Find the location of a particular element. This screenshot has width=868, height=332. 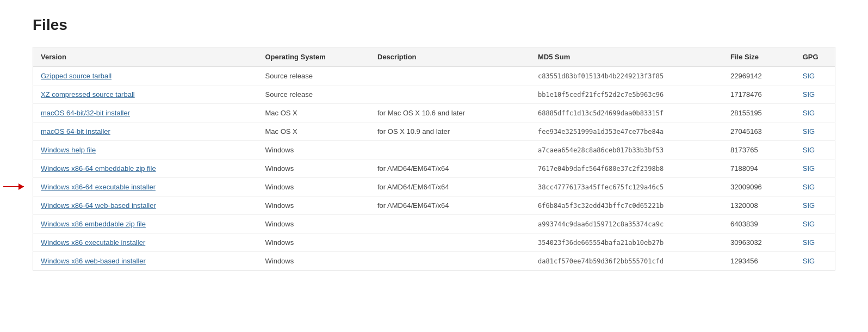

version-link: Windows x86 embeddable zip file is located at coordinates (94, 224).